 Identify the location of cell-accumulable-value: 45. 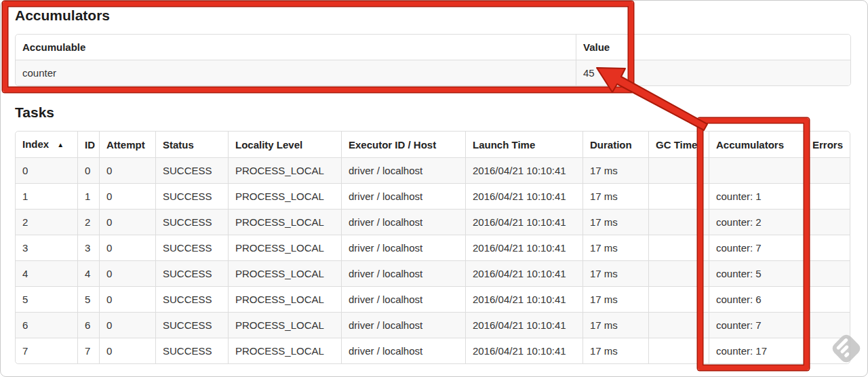
(713, 73).